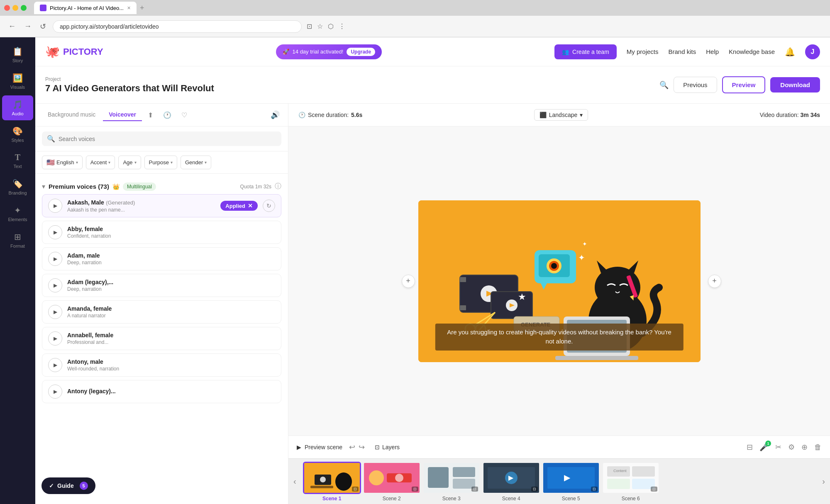 Image resolution: width=830 pixels, height=504 pixels. What do you see at coordinates (823, 481) in the screenshot?
I see `timeline-next-btn: ›` at bounding box center [823, 481].